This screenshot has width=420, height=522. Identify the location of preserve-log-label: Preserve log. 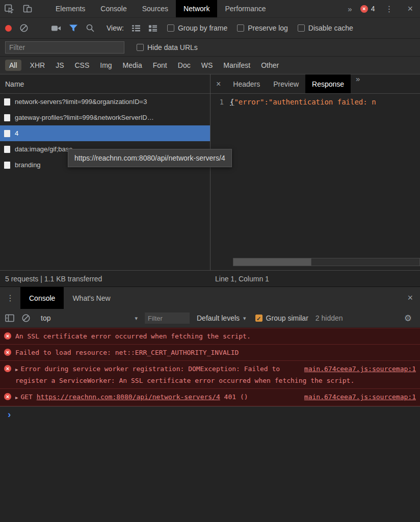
(268, 28).